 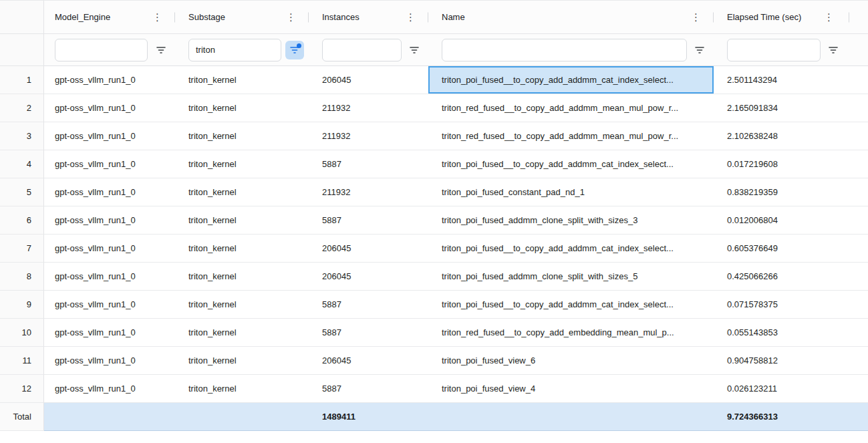 I want to click on cell-name: triton_poi_fused_constant_pad_nd_1, so click(x=571, y=192).